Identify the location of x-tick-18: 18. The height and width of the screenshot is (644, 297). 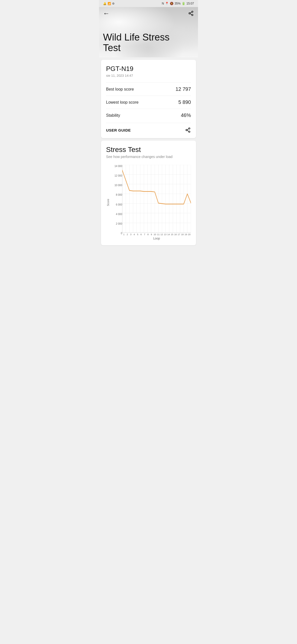
(182, 234).